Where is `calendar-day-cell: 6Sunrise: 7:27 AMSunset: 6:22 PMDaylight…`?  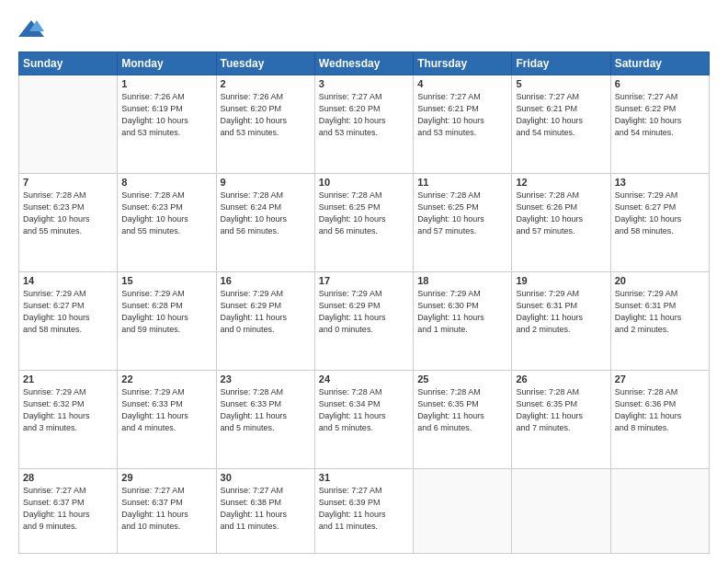 calendar-day-cell: 6Sunrise: 7:27 AMSunset: 6:22 PMDaylight… is located at coordinates (660, 125).